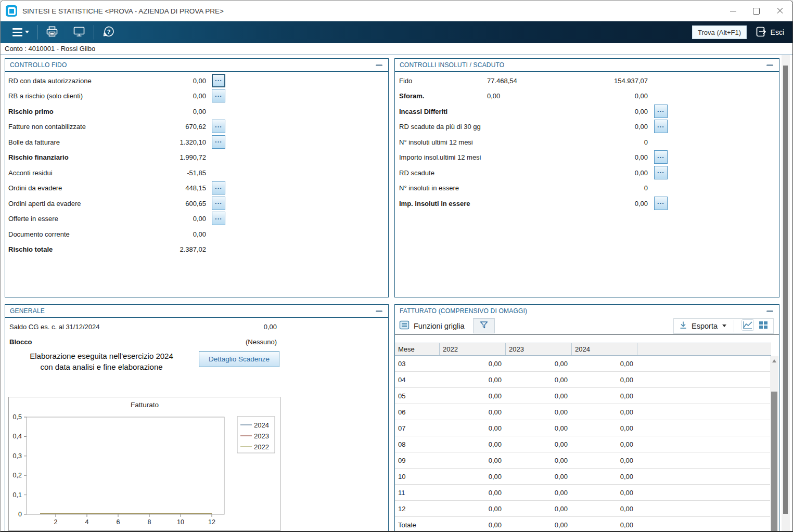 The image size is (793, 532). Describe the element at coordinates (786, 290) in the screenshot. I see `window-scrollbar-thumb` at that location.